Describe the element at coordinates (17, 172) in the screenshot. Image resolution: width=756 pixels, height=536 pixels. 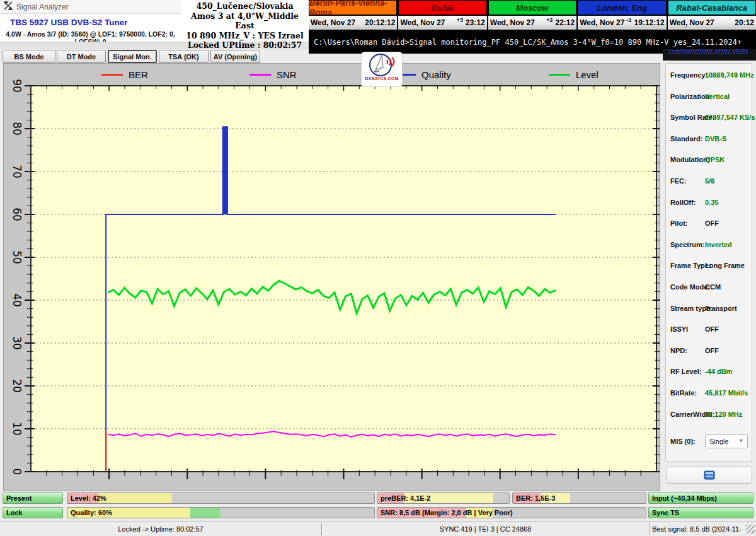
I see `svg-text: 70` at that location.